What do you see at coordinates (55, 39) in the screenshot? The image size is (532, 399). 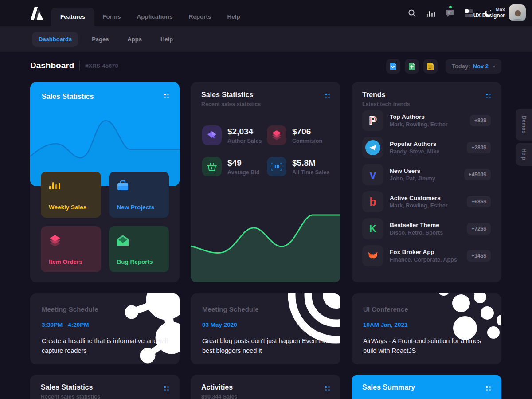 I see `subnav-item-dashboards: Dashboards` at bounding box center [55, 39].